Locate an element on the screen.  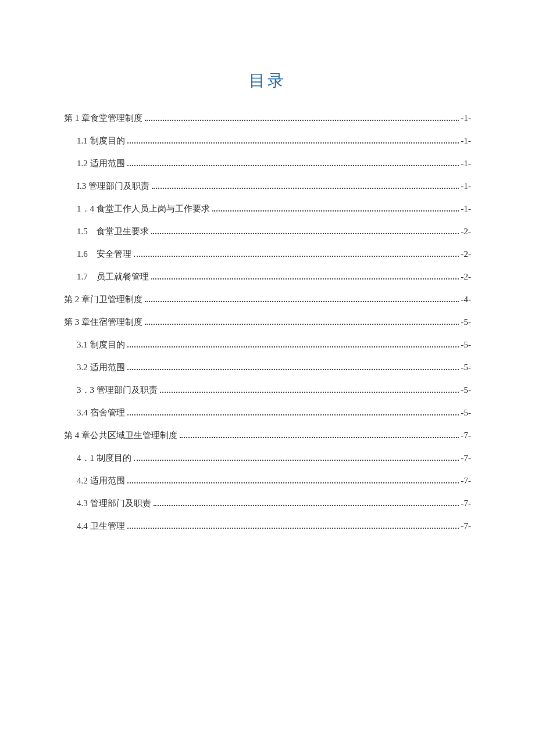
toc-entry: 3.2 适用范围-5- is located at coordinates (268, 367).